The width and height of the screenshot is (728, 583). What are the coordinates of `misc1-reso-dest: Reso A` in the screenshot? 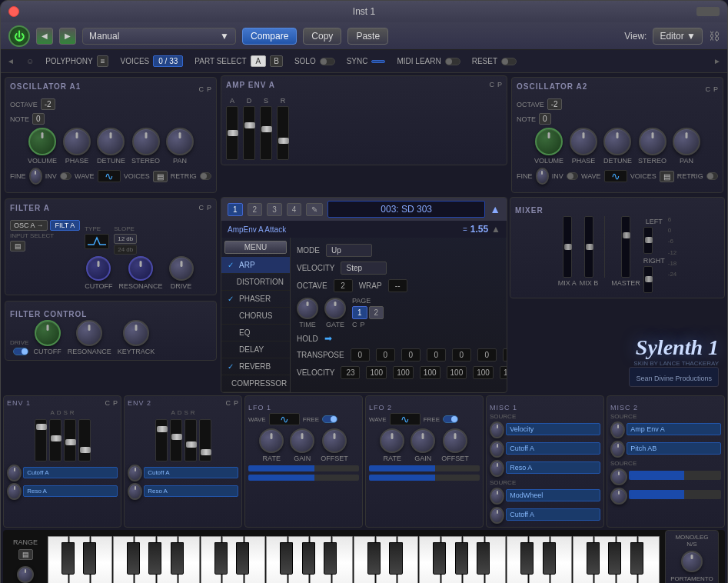 It's located at (553, 468).